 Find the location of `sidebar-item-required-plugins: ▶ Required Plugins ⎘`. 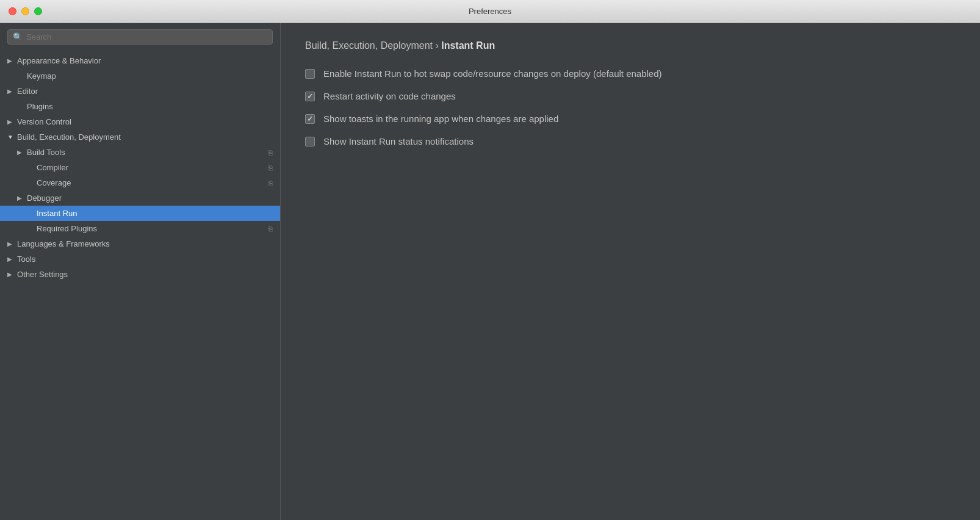

sidebar-item-required-plugins: ▶ Required Plugins ⎘ is located at coordinates (140, 228).